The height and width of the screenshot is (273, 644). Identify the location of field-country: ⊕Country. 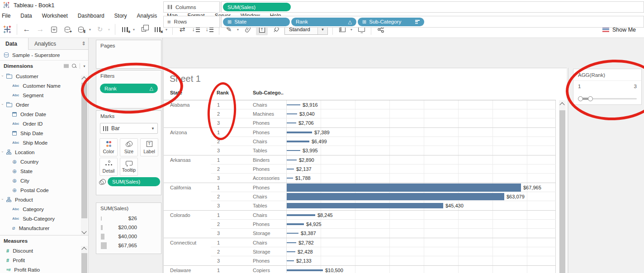
(41, 162).